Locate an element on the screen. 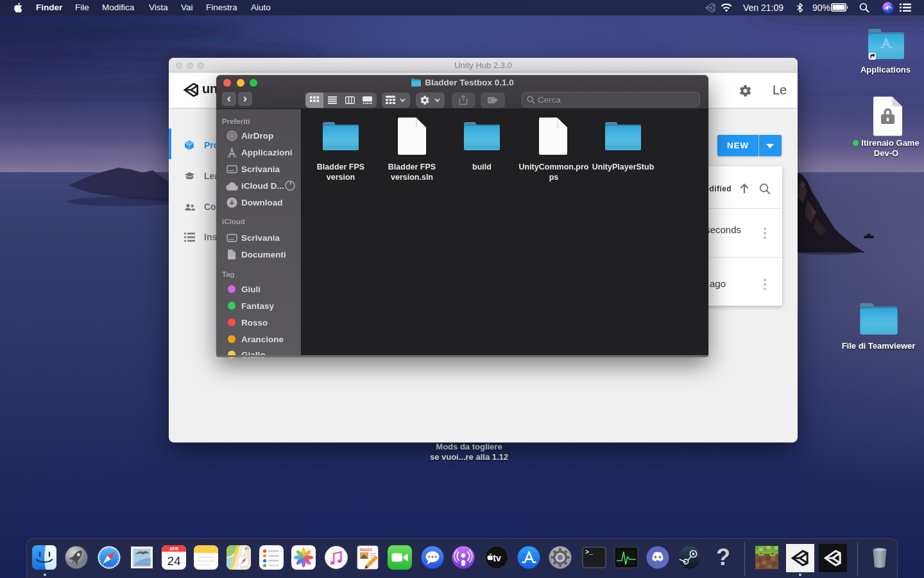  svg-text: tv is located at coordinates (497, 558).